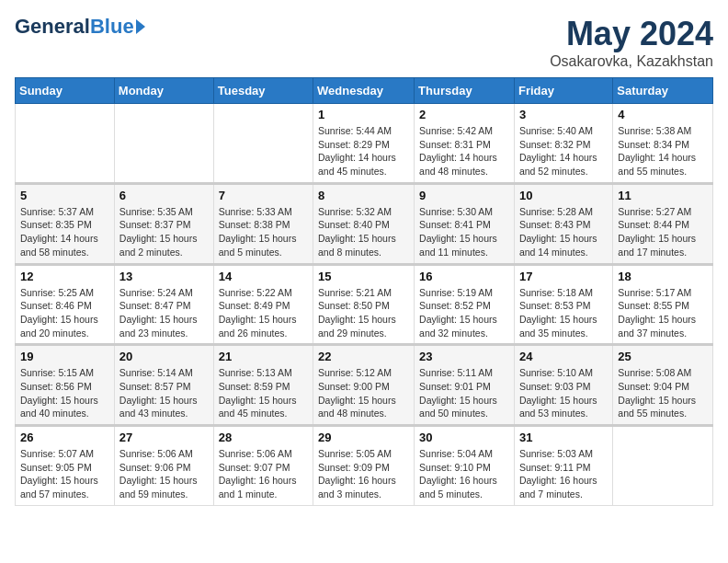 The width and height of the screenshot is (728, 563). I want to click on day-cell: 19Sunrise: 5:15 AM Sunset: 8:56 PM Dayli…, so click(65, 385).